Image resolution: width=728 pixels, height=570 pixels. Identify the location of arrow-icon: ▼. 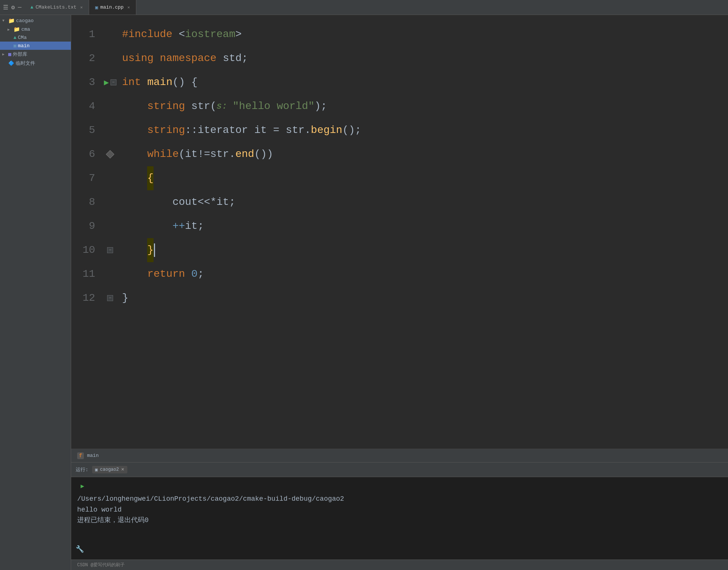
(4, 21).